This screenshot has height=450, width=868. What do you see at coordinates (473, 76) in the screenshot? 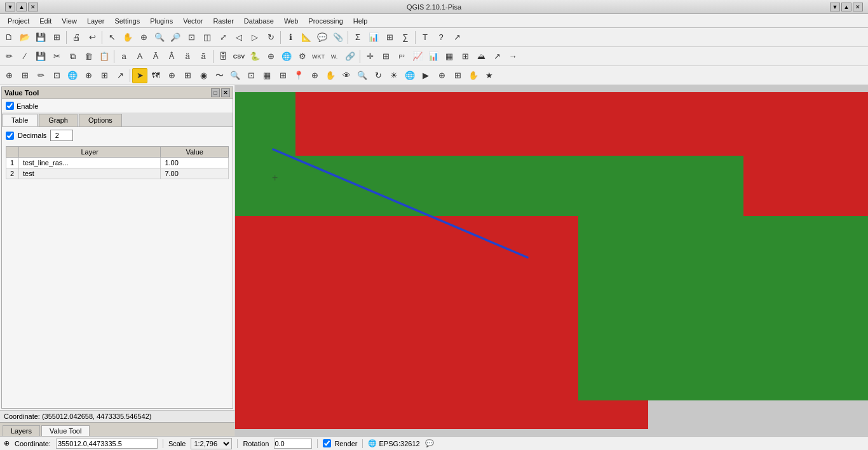
I see `hand2-btn: ✋` at bounding box center [473, 76].